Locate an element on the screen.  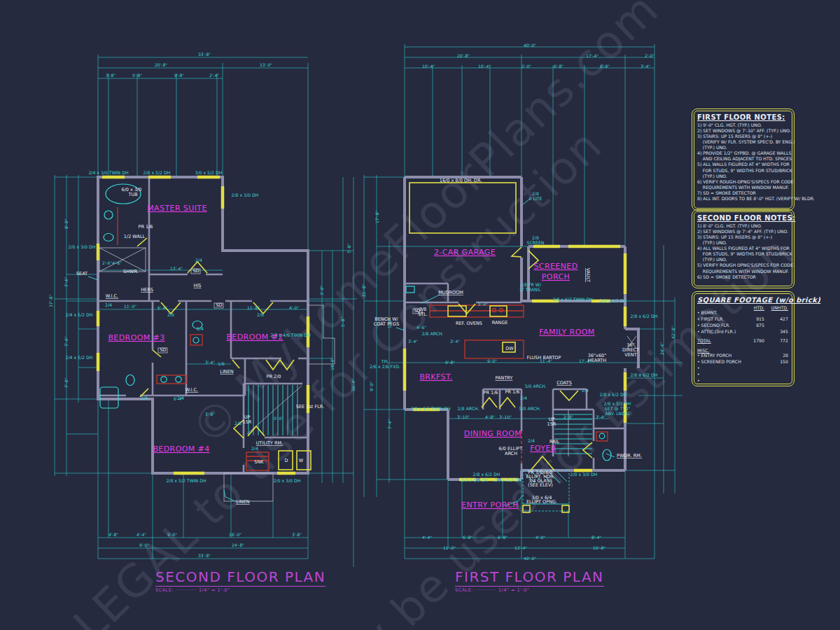
hall-bath-toilet is located at coordinates (130, 381).